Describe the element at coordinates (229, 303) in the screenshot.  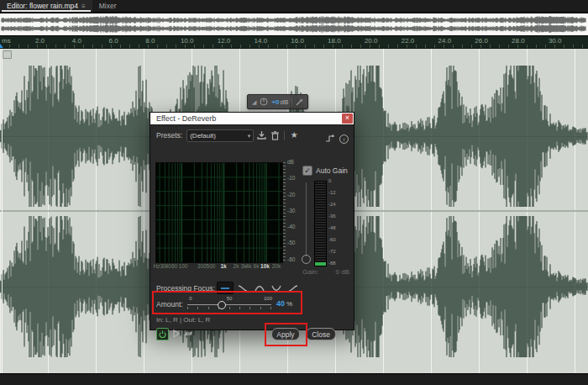
I see `amount-slider: 050100` at that location.